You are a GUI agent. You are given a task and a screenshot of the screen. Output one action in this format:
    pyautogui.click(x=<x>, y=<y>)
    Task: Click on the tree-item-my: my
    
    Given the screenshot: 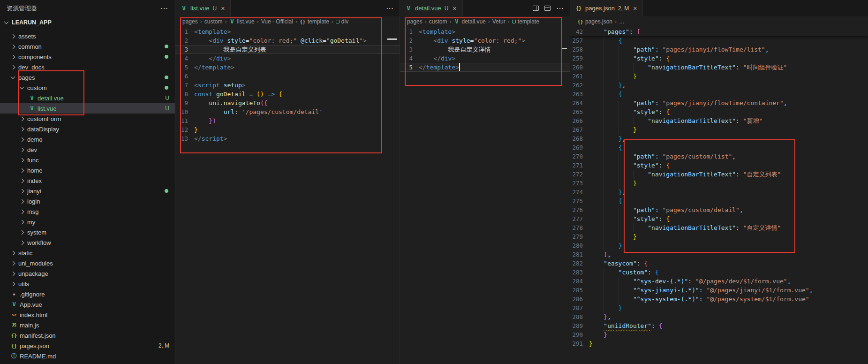 What is the action you would take?
    pyautogui.click(x=87, y=222)
    